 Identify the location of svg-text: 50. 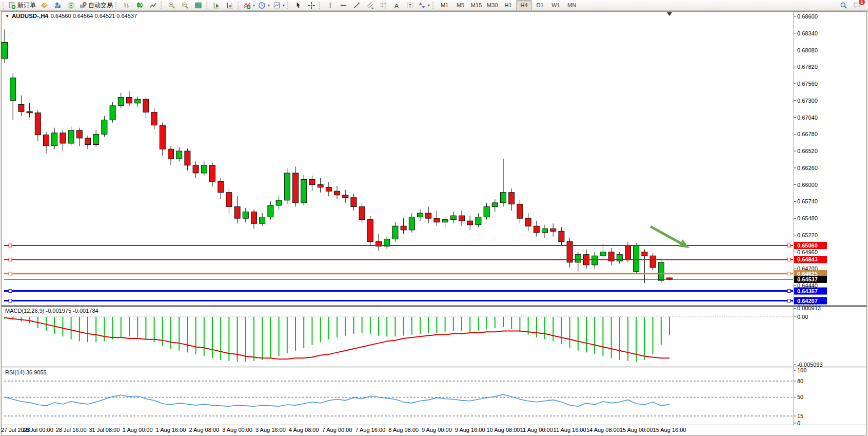
(800, 397).